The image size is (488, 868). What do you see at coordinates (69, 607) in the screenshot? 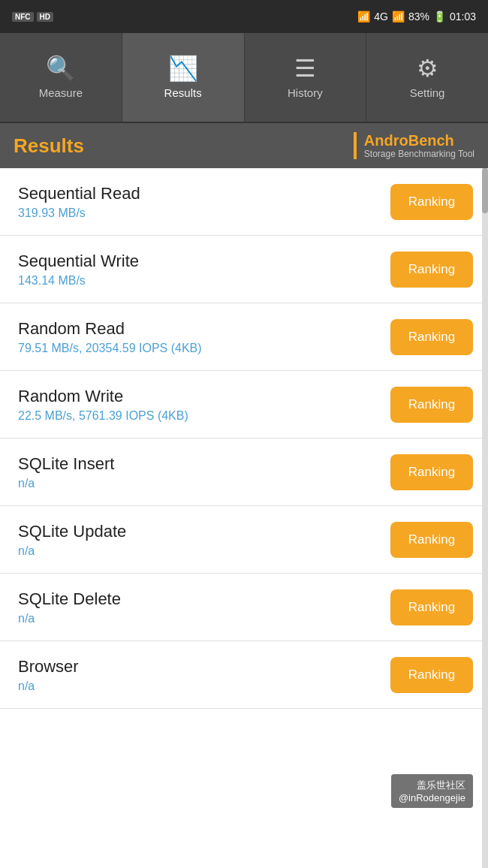
I see `bench-info: SQLite Deleten/a` at bounding box center [69, 607].